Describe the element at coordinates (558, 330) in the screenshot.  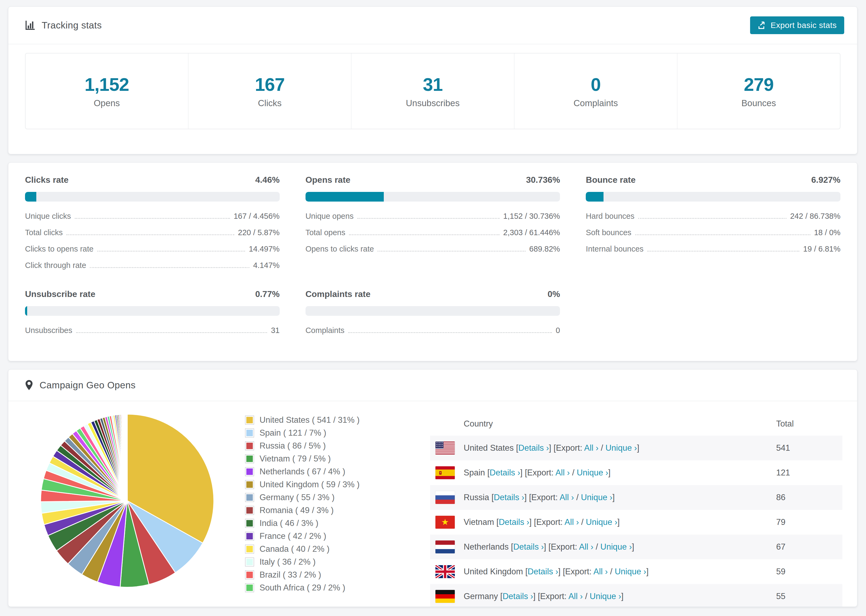
I see `rate-row-value-complaints: 0` at that location.